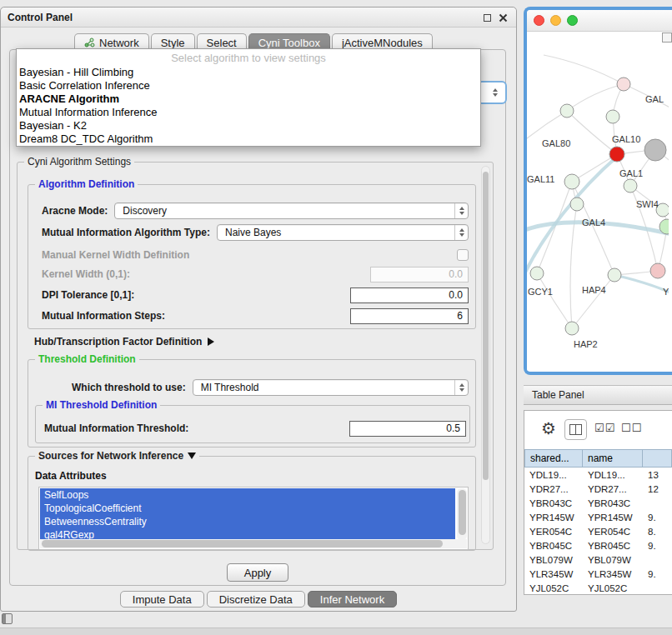  Describe the element at coordinates (253, 424) in the screenshot. I see `mi-threshold-definition-group: MI Threshold Definition Mutual Informati…` at that location.